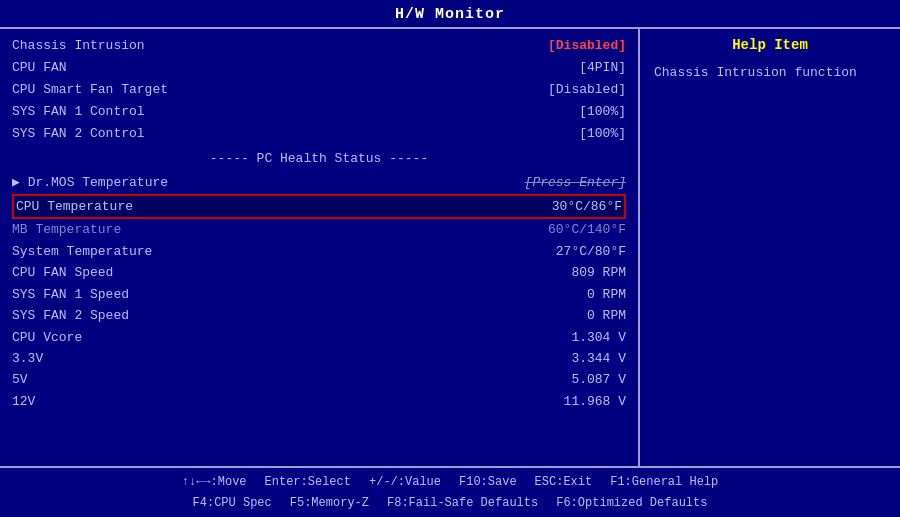 Image resolution: width=900 pixels, height=517 pixels. What do you see at coordinates (632, 503) in the screenshot?
I see `footer-f6: F6:Optimized Defaults` at bounding box center [632, 503].